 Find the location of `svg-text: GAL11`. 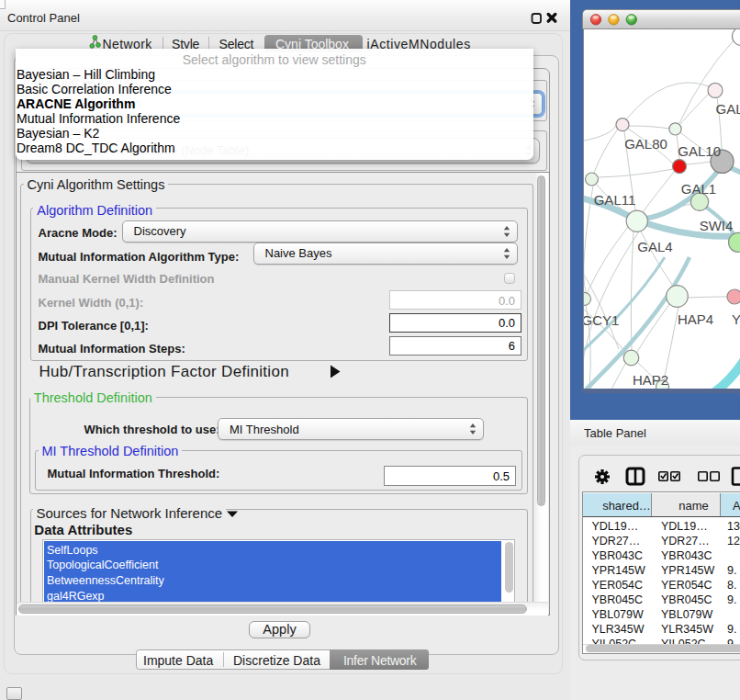

svg-text: GAL11 is located at coordinates (614, 200).